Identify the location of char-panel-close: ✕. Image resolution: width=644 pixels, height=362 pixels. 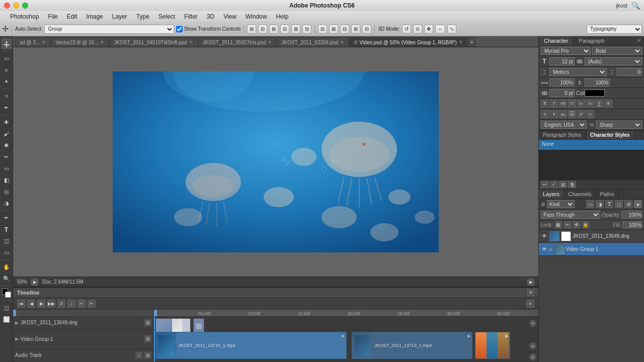
(639, 41).